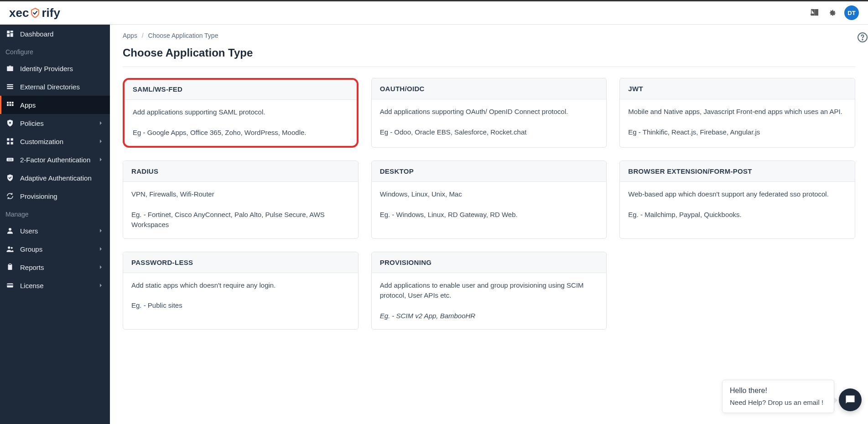 The width and height of the screenshot is (868, 424). I want to click on sidebar-item-label: 2-Factor Authentication, so click(56, 160).